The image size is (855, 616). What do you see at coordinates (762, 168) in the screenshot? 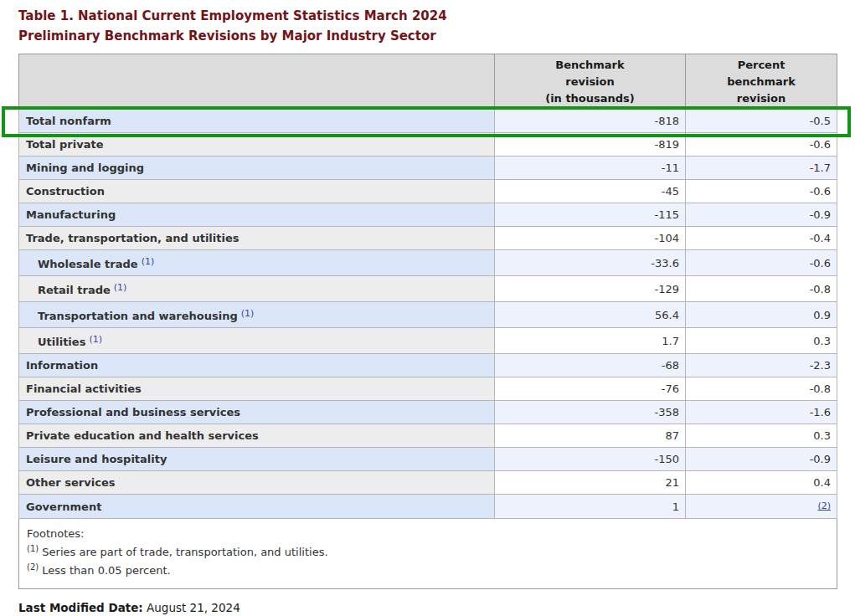
I see `percent-benchmark-revision-value: -1.7` at bounding box center [762, 168].